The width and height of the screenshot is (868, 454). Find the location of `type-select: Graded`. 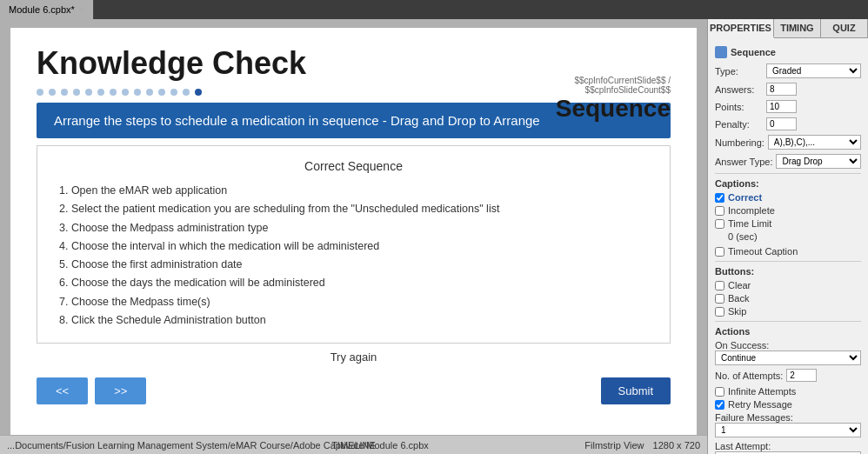

type-select: Graded is located at coordinates (814, 71).